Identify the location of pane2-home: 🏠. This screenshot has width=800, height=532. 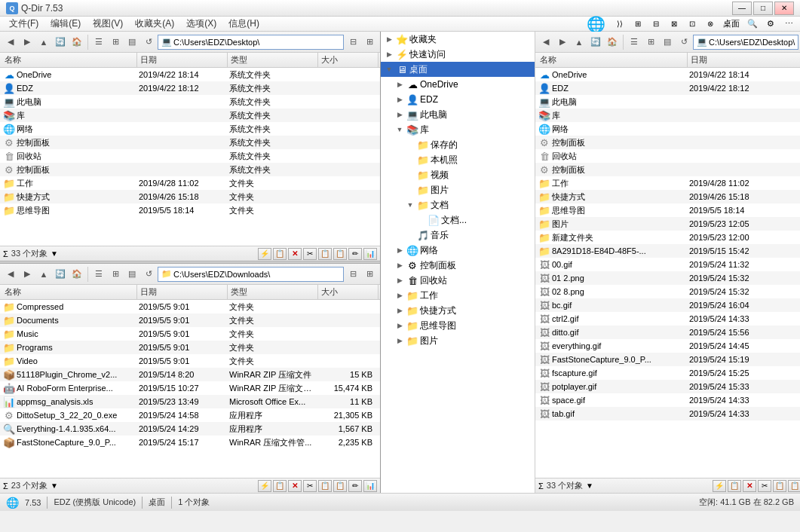
(77, 274).